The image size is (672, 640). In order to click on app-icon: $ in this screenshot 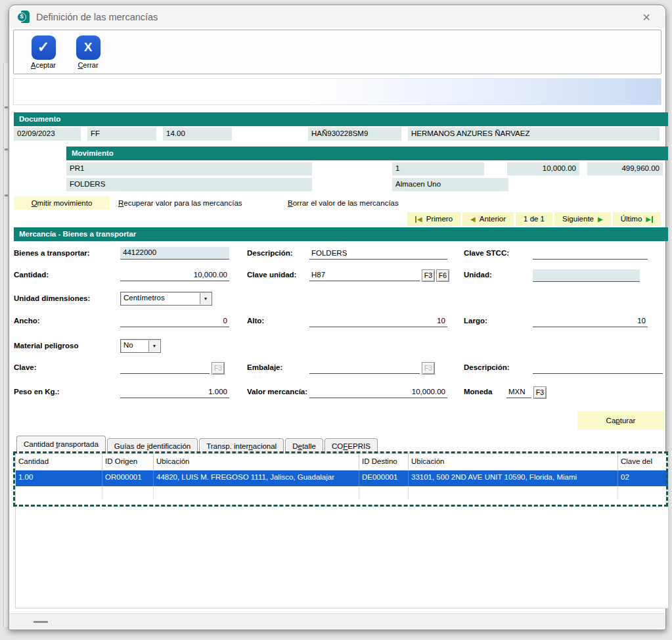, I will do `click(24, 17)`.